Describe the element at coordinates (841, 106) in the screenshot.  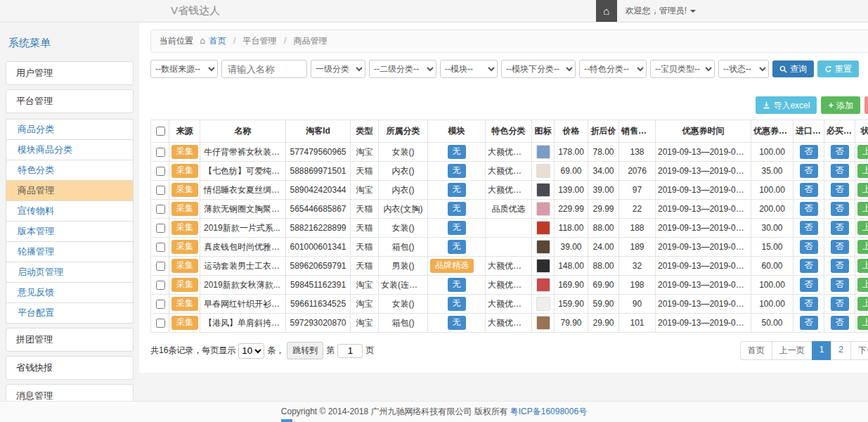
I see `add-button: + 添加` at that location.